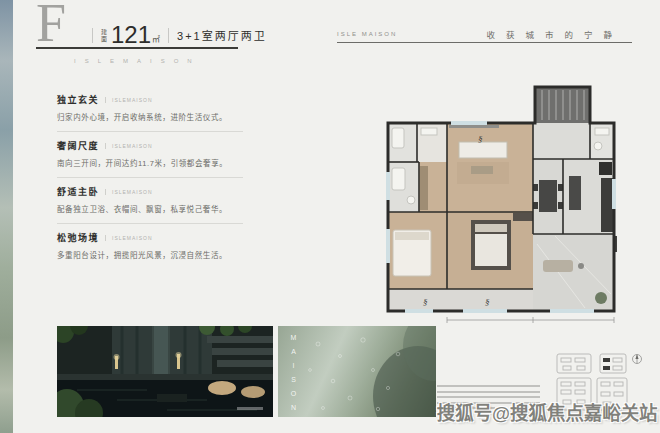 The image size is (660, 433). Describe the element at coordinates (150, 146) in the screenshot. I see `feature-head: 奢阔尺度 ISLEMAISON` at that location.